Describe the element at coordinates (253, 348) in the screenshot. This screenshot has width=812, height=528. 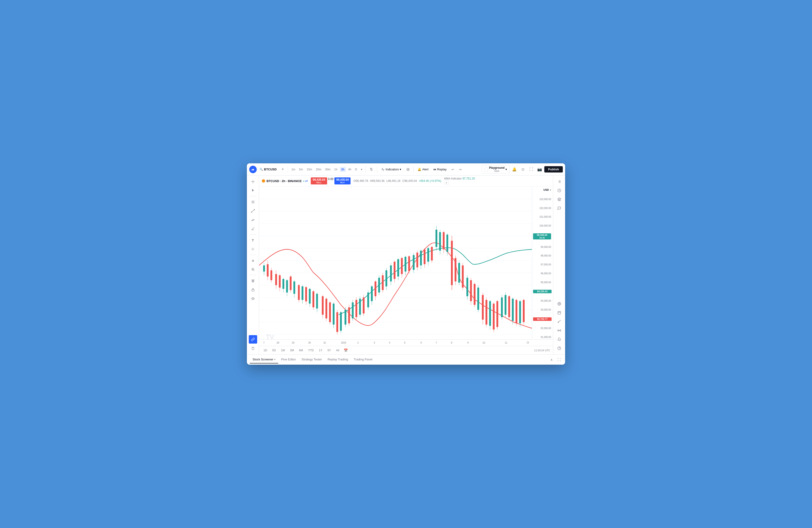
I see `tool-trash` at that location.